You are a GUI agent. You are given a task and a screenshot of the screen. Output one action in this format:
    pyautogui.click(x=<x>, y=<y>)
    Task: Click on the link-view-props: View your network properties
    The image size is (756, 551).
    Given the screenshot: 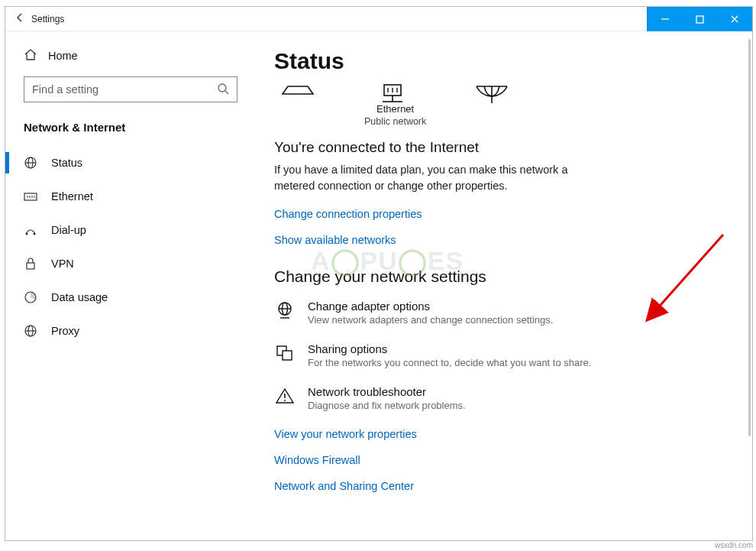 What is the action you would take?
    pyautogui.click(x=504, y=434)
    